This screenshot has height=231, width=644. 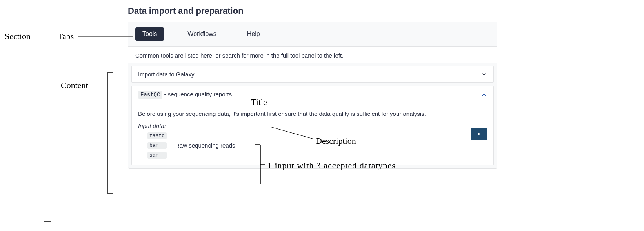 What do you see at coordinates (313, 126) in the screenshot?
I see `input-heading: Input data:` at bounding box center [313, 126].